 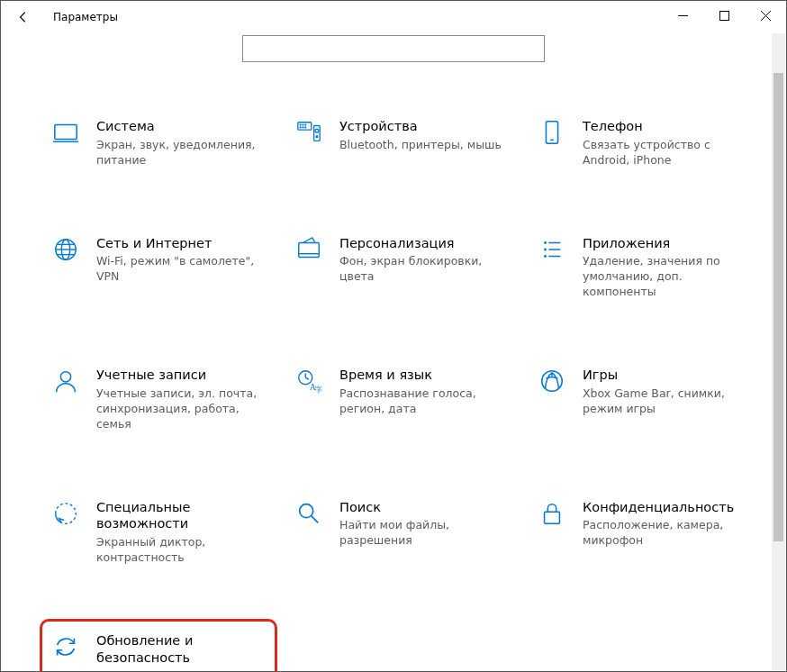 What do you see at coordinates (724, 15) in the screenshot?
I see `window-controls` at bounding box center [724, 15].